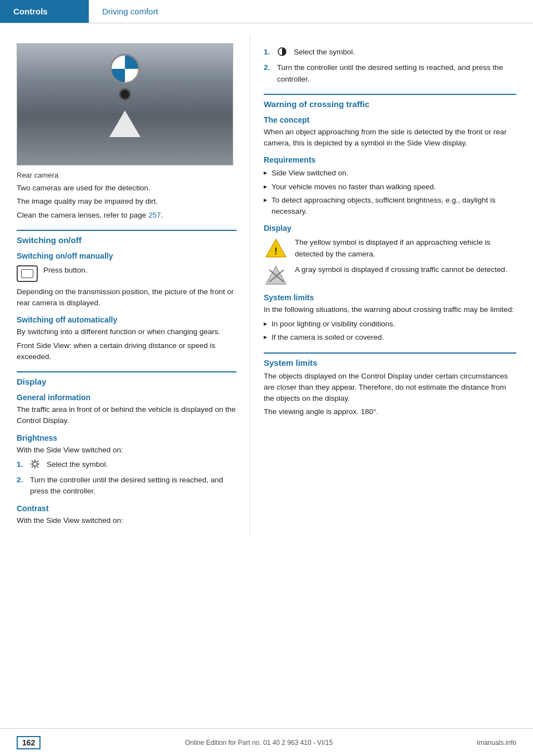  I want to click on sys-lim1-text: In poor lighting or visibility condition…, so click(333, 324).